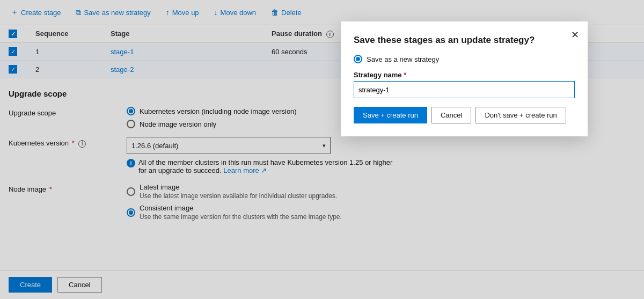  What do you see at coordinates (405, 75) in the screenshot?
I see `strategy-name-required: *` at bounding box center [405, 75].